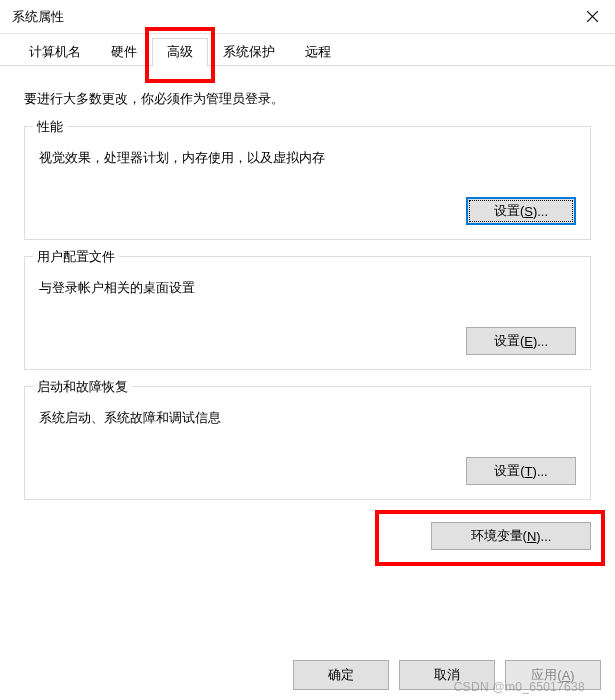 The image size is (615, 700). I want to click on titlebar: 系统属性, so click(308, 17).